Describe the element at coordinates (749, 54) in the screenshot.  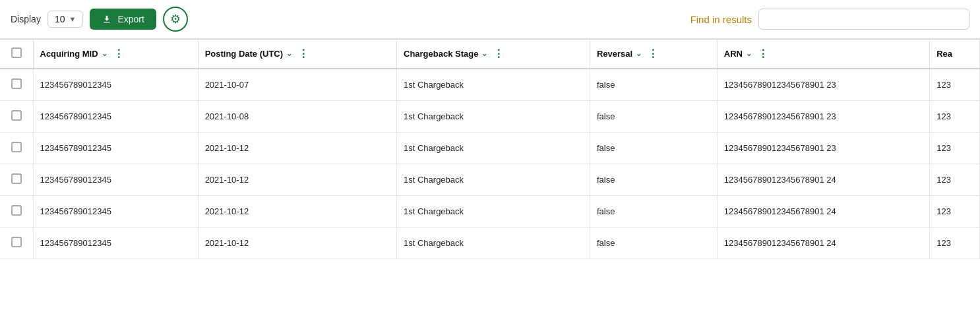
I see `sort-icon-arn: ⌄` at that location.